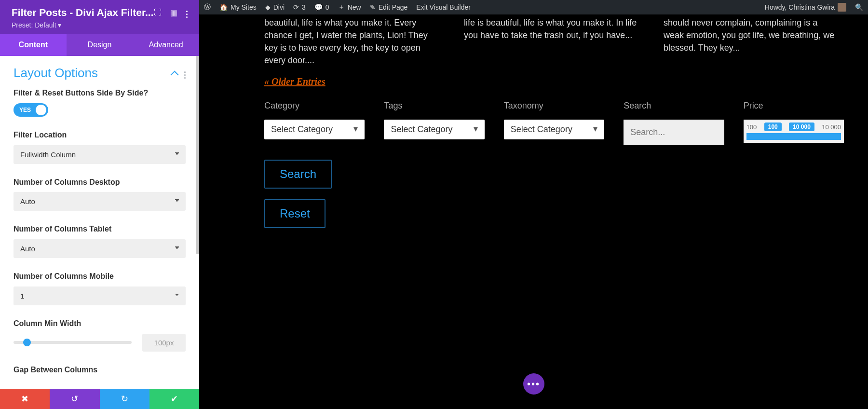  I want to click on select-category: Select Category, so click(314, 129).